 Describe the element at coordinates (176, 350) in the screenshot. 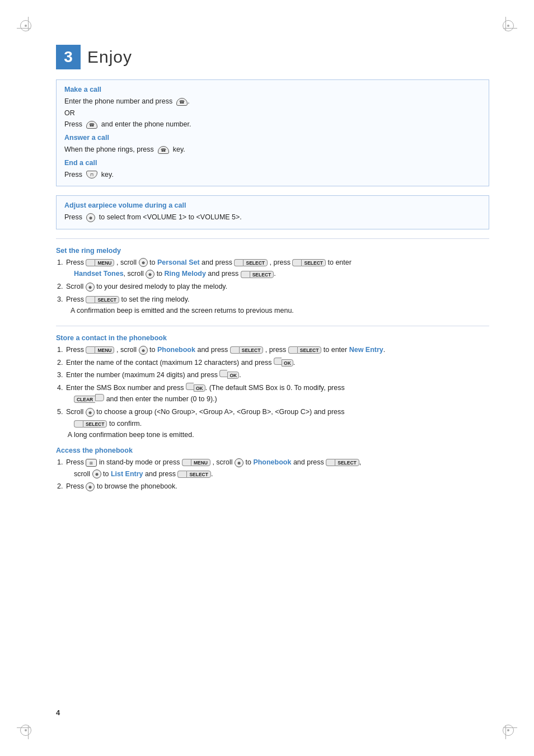

I see `phonebook-label-1: Phonebook` at that location.